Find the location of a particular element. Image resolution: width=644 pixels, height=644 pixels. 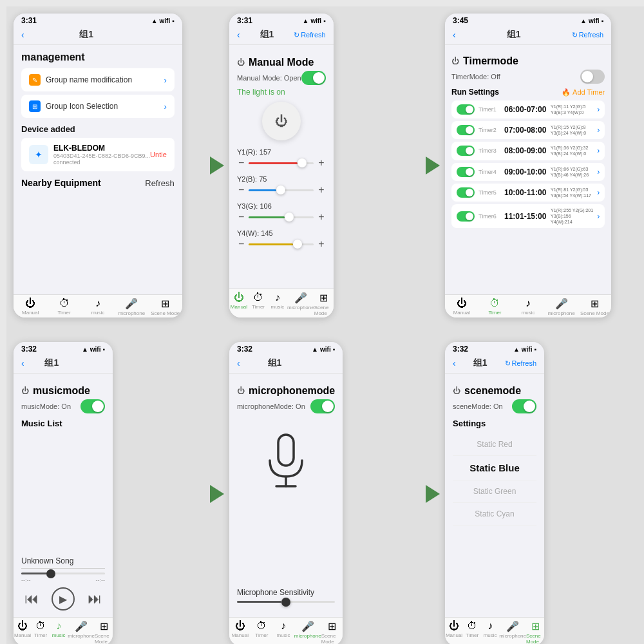

slider-plus-y3: + is located at coordinates (321, 217).